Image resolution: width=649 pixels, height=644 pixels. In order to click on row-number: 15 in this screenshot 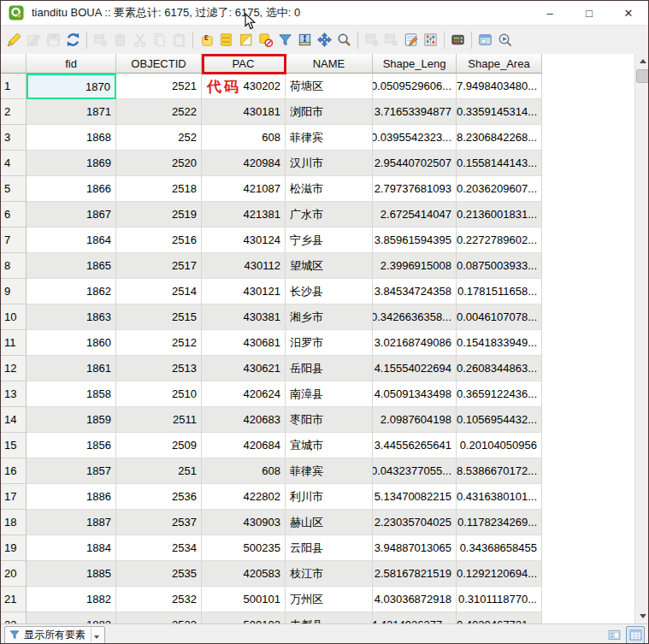, I will do `click(14, 446)`.